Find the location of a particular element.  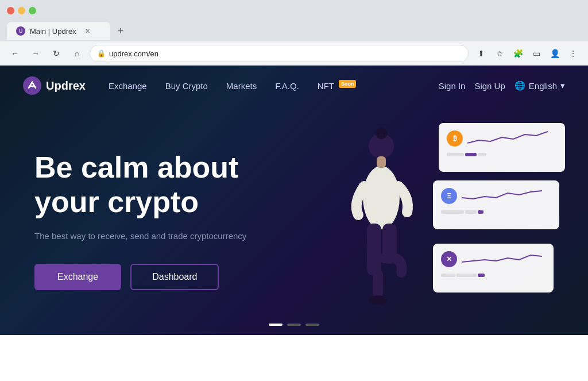

tab-title: Main | Updrex is located at coordinates (53, 31).